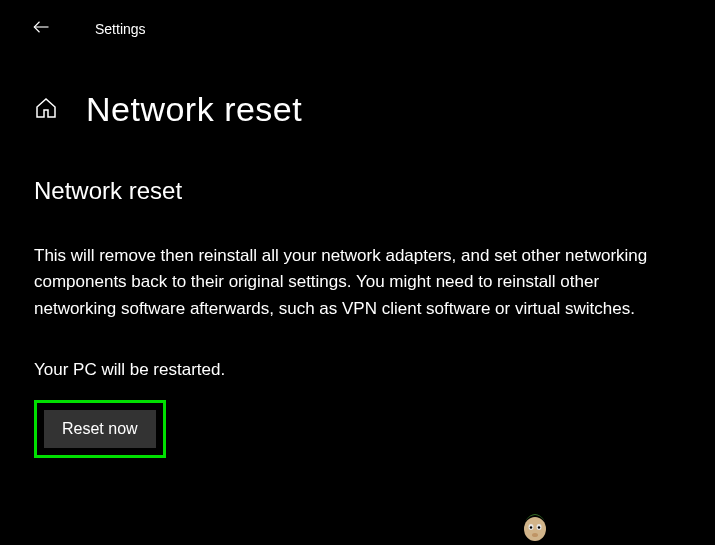 This screenshot has width=715, height=545. What do you see at coordinates (46, 110) in the screenshot?
I see `home-button` at bounding box center [46, 110].